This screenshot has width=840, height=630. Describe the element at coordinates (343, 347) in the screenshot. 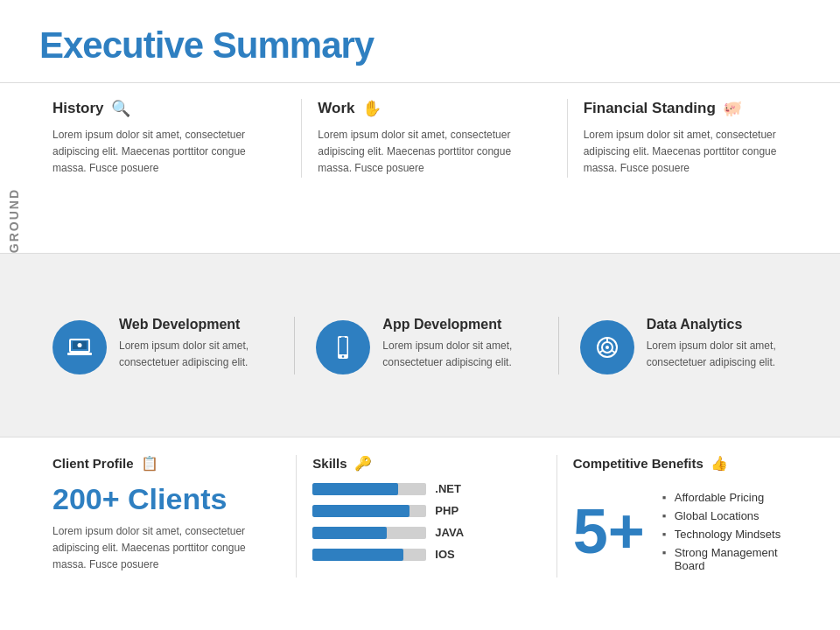

I see `app-dev-icon-circle` at that location.